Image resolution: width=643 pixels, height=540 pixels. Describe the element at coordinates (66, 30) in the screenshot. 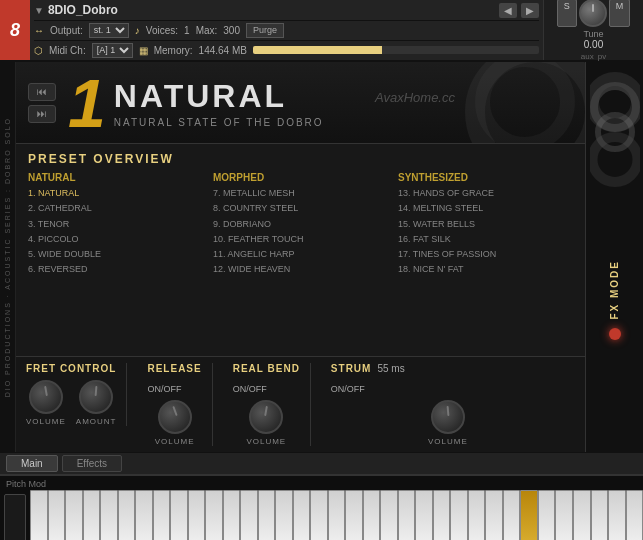

I see `output-label: Output:` at that location.